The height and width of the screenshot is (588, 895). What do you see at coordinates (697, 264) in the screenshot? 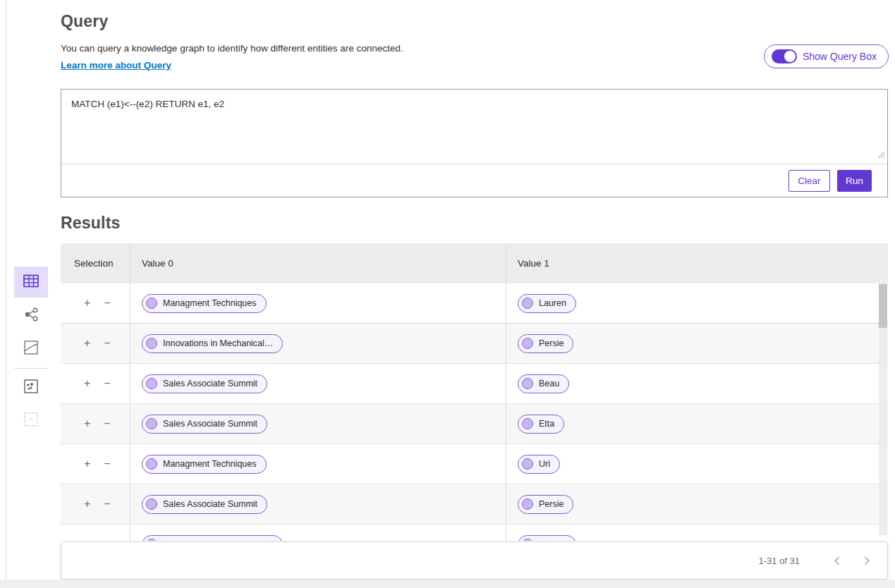
I see `column-header-value1: Value 1` at bounding box center [697, 264].